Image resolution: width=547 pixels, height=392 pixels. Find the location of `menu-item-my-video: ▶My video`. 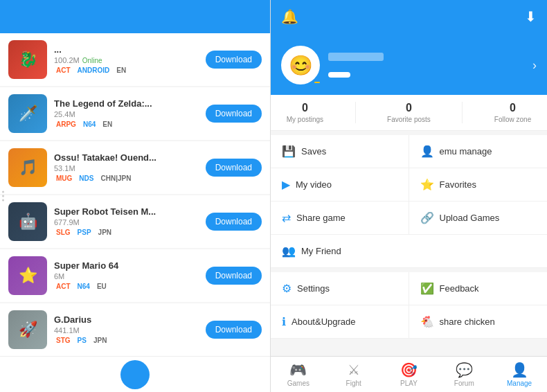

menu-item-my-video: ▶My video is located at coordinates (340, 185).